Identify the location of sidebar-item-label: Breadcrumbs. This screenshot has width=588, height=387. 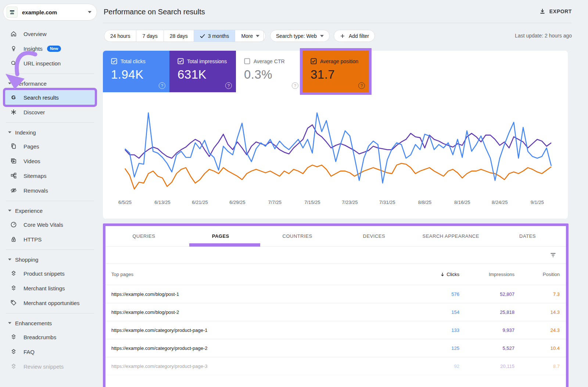
(40, 337).